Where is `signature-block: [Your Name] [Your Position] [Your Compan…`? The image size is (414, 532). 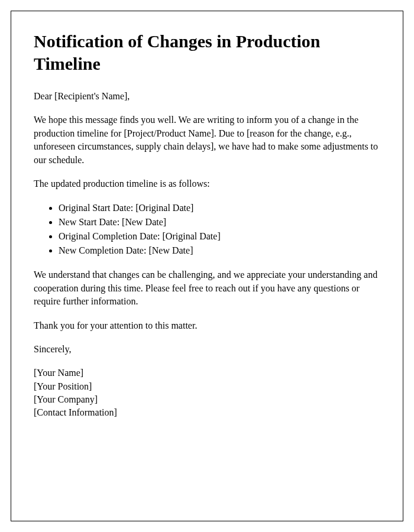
signature-block: [Your Name] [Your Position] [Your Compan… is located at coordinates (207, 393).